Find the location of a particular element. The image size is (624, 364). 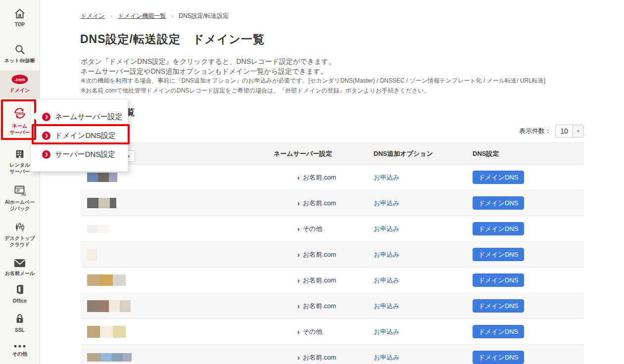

description-line: ボタン『ドメインDNS設定』をクリックすると、DNSレコード設定ができます。 is located at coordinates (208, 61).